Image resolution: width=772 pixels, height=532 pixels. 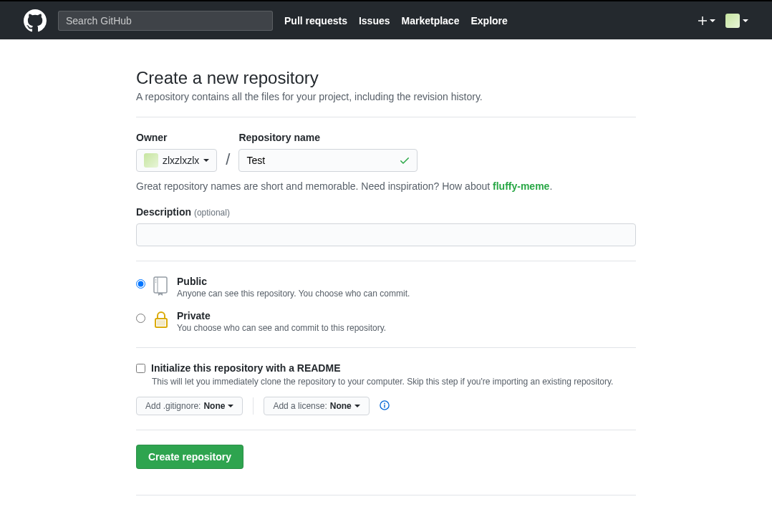 I want to click on description-group: Description (optional), so click(x=386, y=226).